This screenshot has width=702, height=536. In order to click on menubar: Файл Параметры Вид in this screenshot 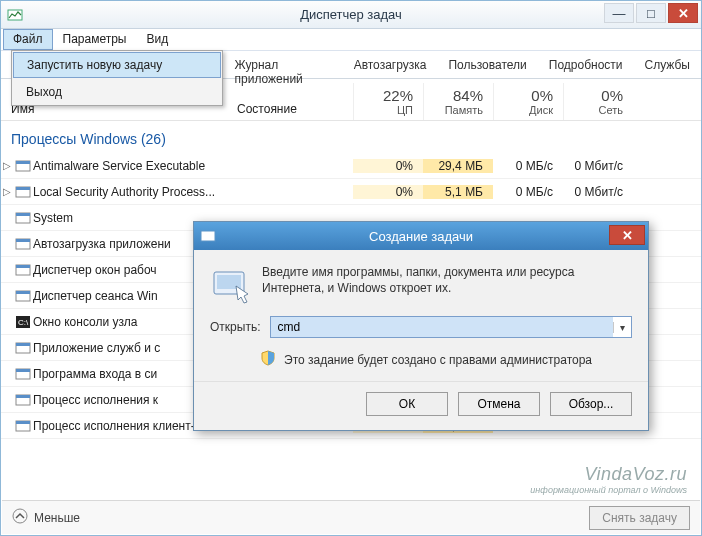, I will do `click(351, 40)`.